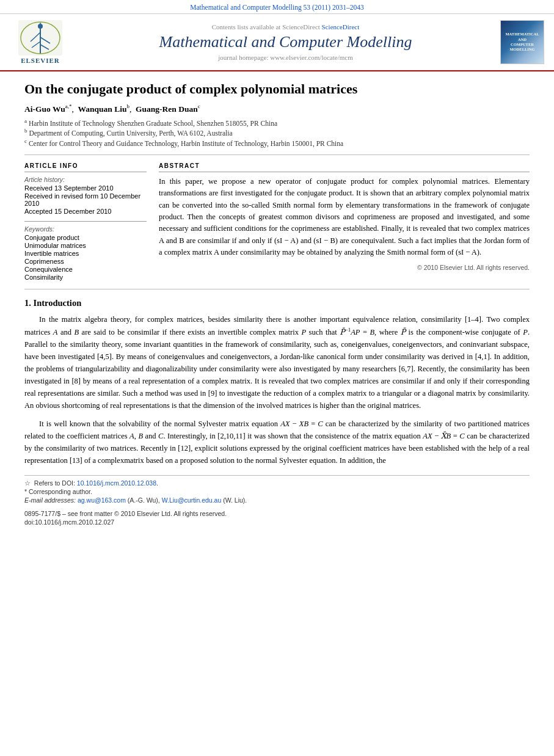 The image size is (554, 756). I want to click on author-1: Ai-Guo Wu, so click(45, 109).